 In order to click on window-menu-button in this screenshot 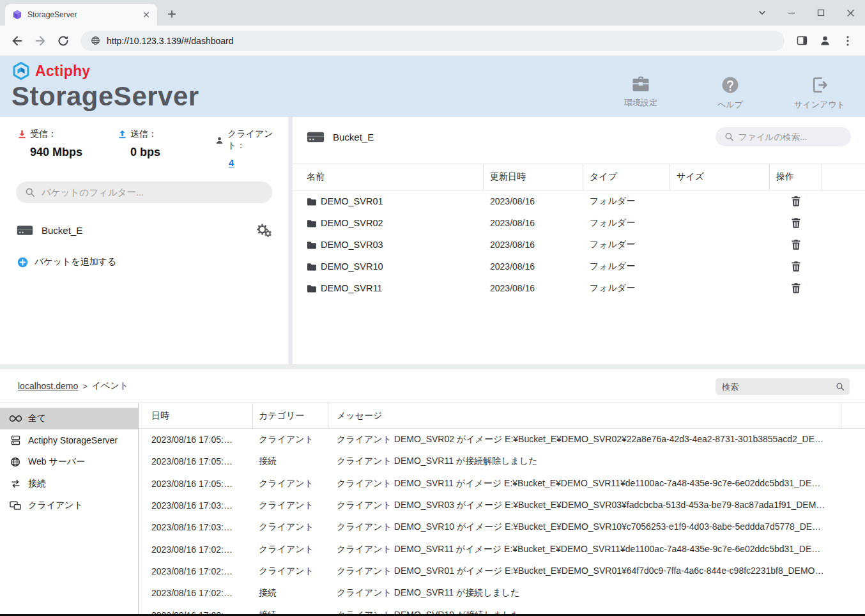, I will do `click(762, 13)`.